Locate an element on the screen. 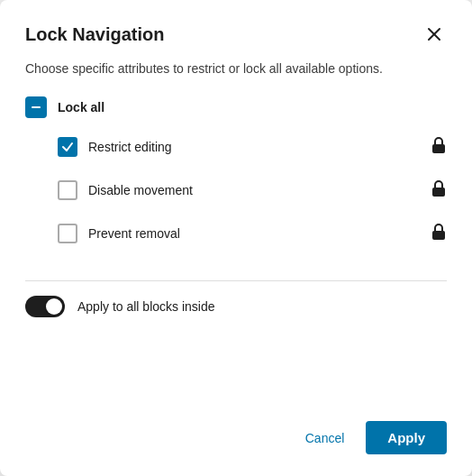 The width and height of the screenshot is (472, 476). lock-all-row: Lock all is located at coordinates (236, 107).